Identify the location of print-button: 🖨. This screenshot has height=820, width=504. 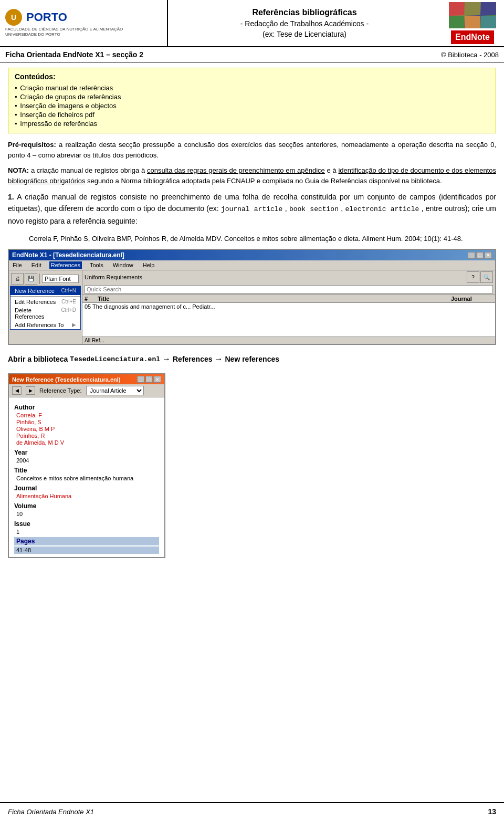
(17, 279).